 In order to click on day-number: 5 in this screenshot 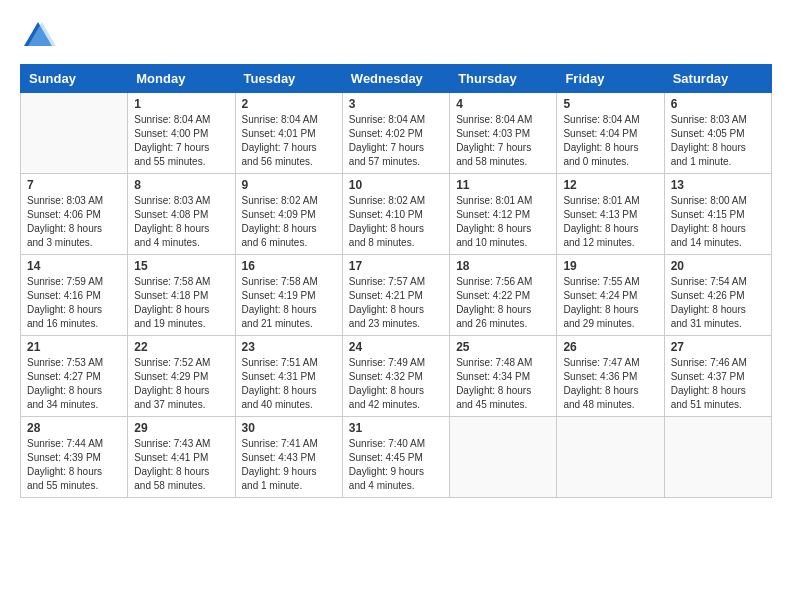, I will do `click(610, 104)`.